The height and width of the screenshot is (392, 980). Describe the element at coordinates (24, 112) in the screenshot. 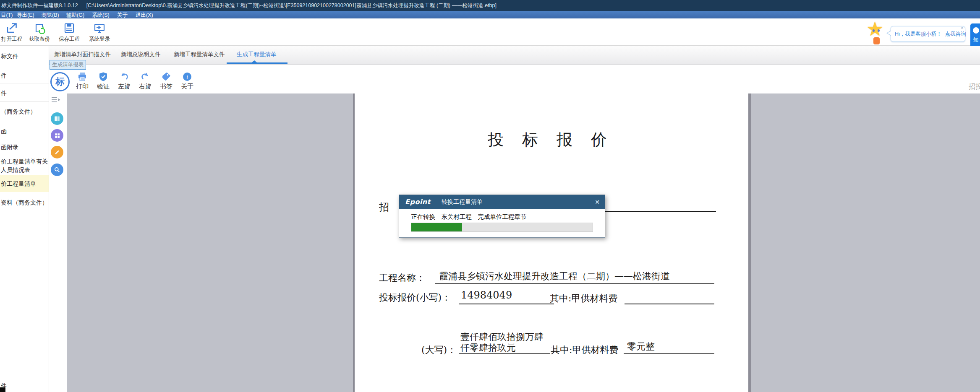

I see `sidebar-item-business-file: （商务文件）` at that location.